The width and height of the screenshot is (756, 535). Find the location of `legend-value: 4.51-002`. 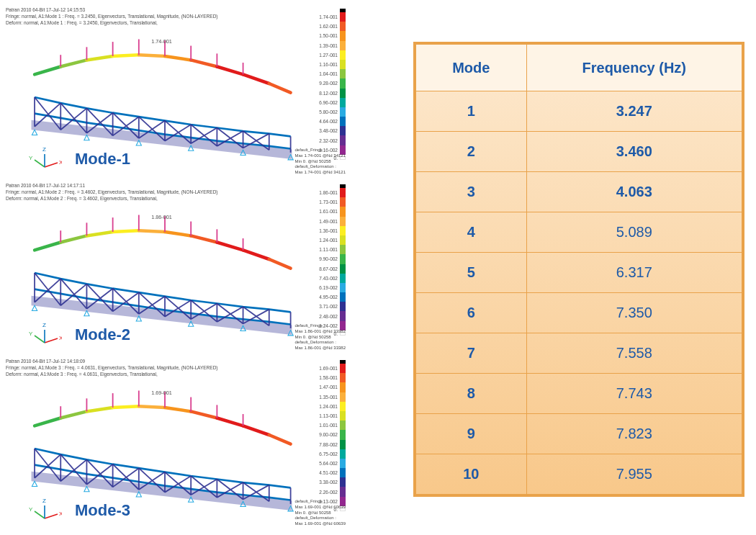

legend-value: 4.51-002 is located at coordinates (330, 472).